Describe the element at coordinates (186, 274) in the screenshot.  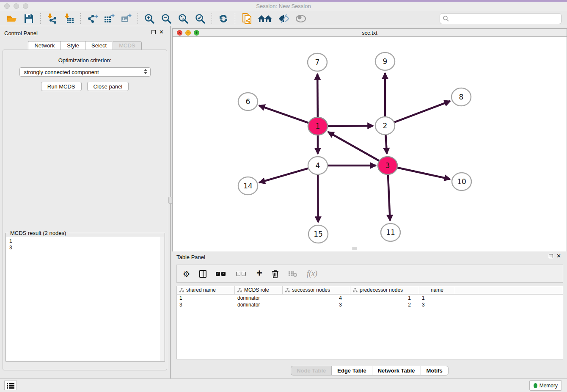
I see `table-settings-gear-icon: ⚙` at that location.